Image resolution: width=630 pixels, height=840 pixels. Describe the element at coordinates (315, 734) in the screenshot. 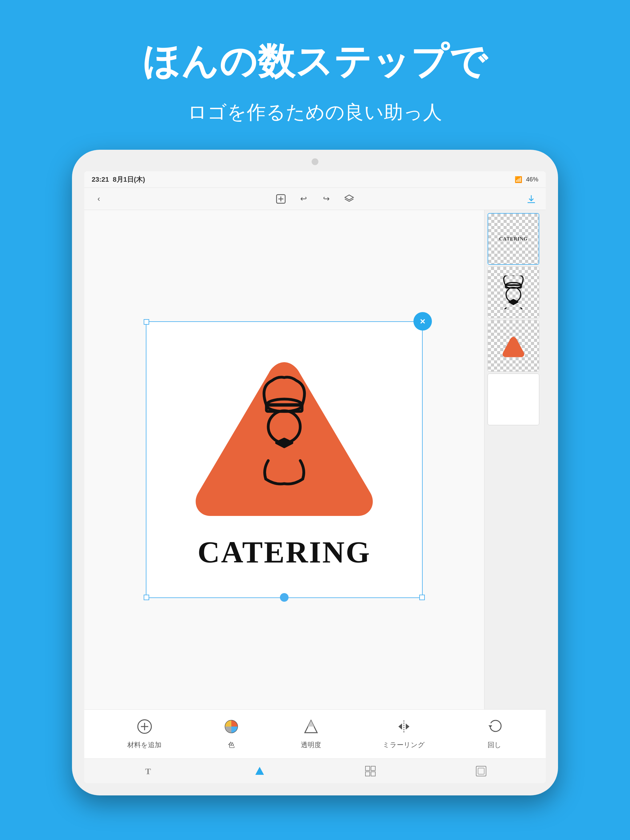

I see `bottom-toolbar: 材料を追加 色` at that location.